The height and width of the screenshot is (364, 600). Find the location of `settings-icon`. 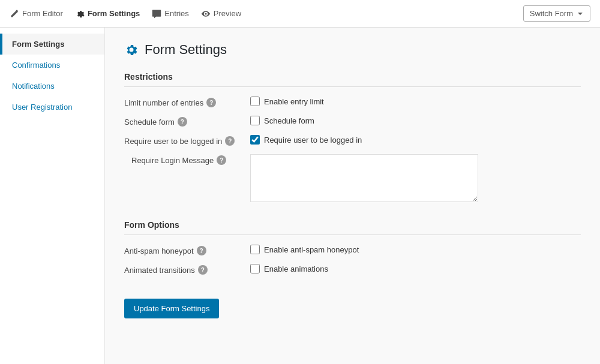

settings-icon is located at coordinates (80, 14).